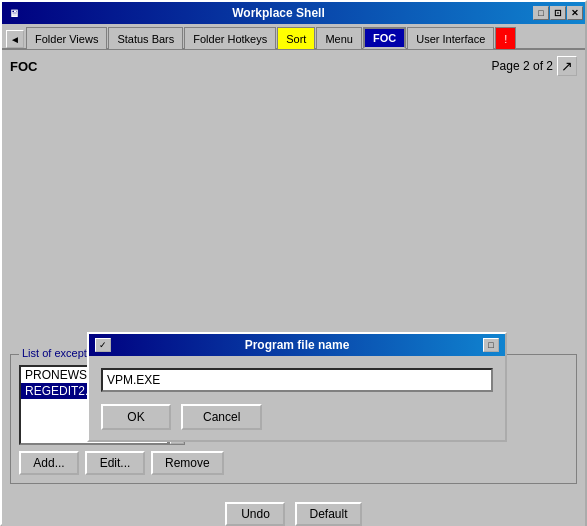  I want to click on dialog-title-bar: ✓ Program file name □, so click(297, 345).